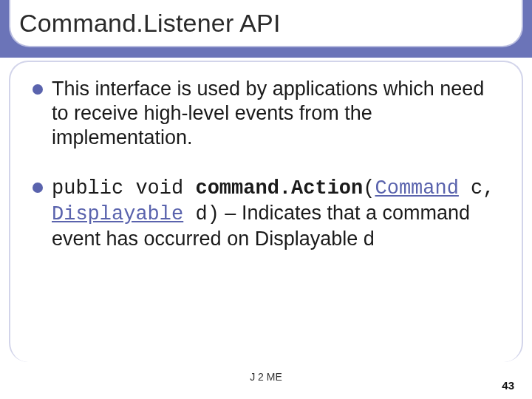 The width and height of the screenshot is (532, 399). Describe the element at coordinates (201, 214) in the screenshot. I see `code-text: d)` at that location.